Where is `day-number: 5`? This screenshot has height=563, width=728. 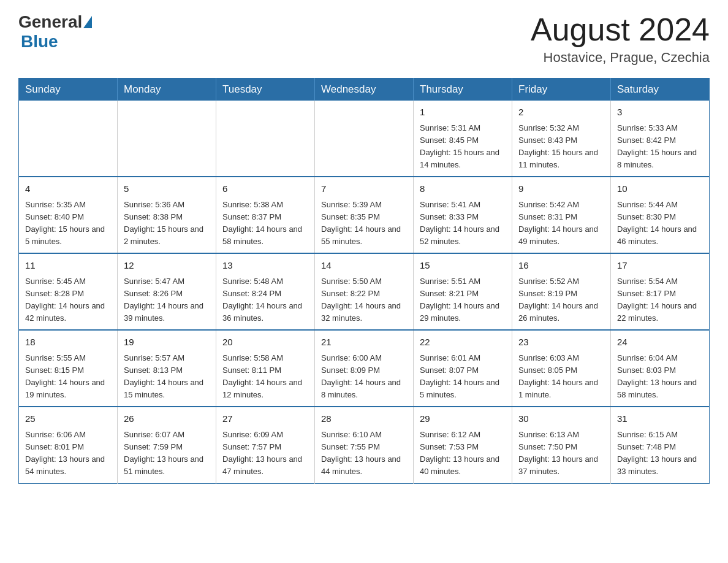
day-number: 5 is located at coordinates (167, 189).